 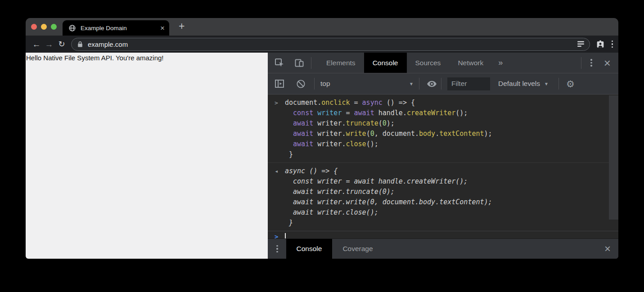 What do you see at coordinates (612, 44) in the screenshot?
I see `browser-menu-icon` at bounding box center [612, 44].